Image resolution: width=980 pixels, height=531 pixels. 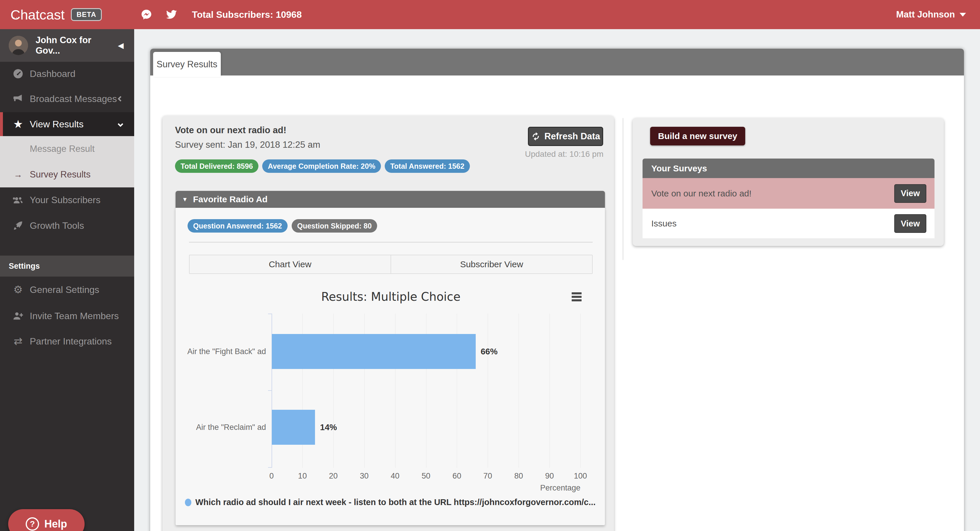 I want to click on category-label: Air the "Fight Back" ad, so click(x=219, y=352).